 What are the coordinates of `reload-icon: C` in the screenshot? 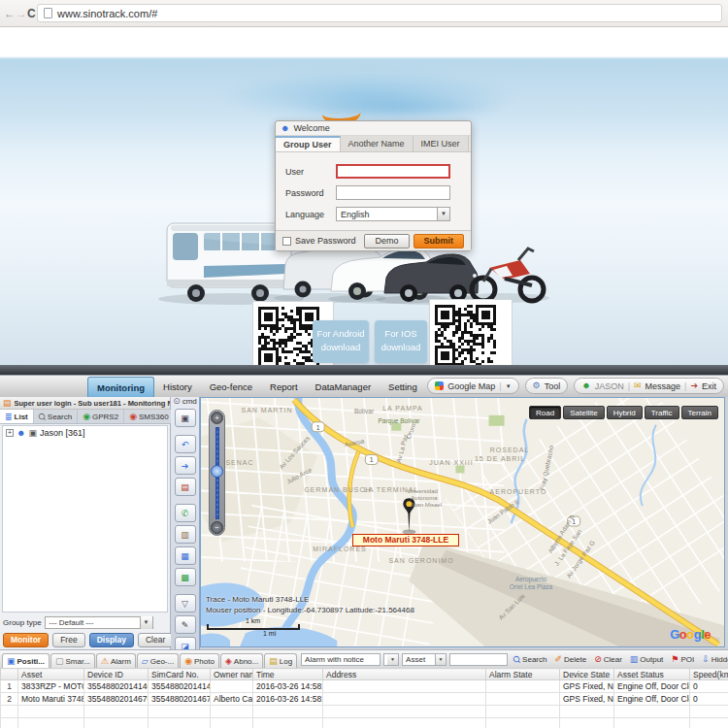 It's located at (31, 14).